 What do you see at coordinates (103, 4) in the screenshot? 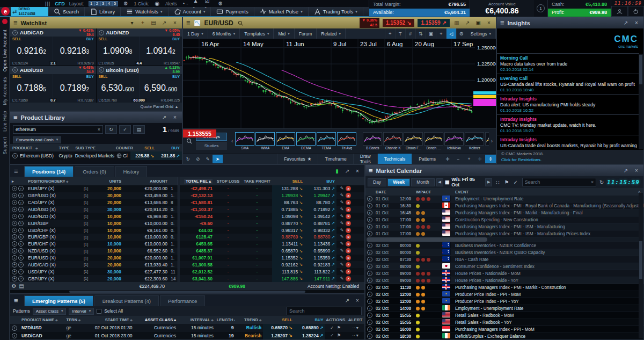
I see `layout-button-3: 3` at bounding box center [103, 4].